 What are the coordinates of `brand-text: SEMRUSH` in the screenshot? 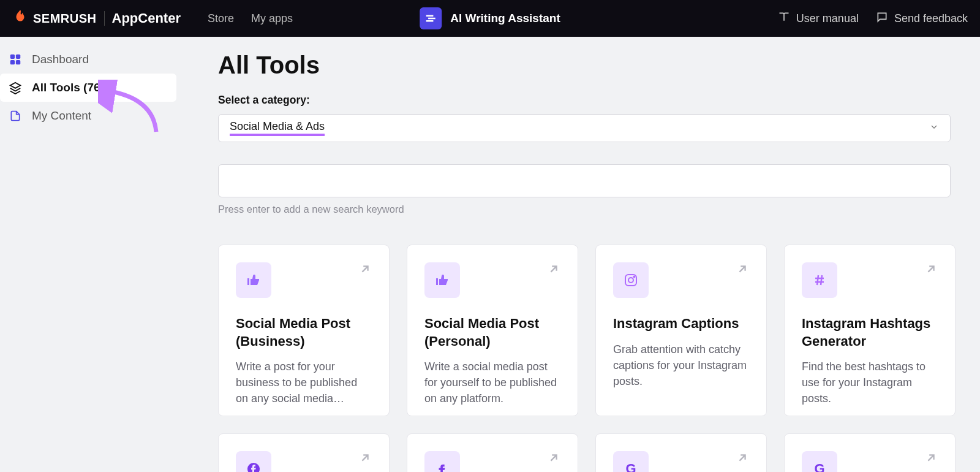 It's located at (65, 18).